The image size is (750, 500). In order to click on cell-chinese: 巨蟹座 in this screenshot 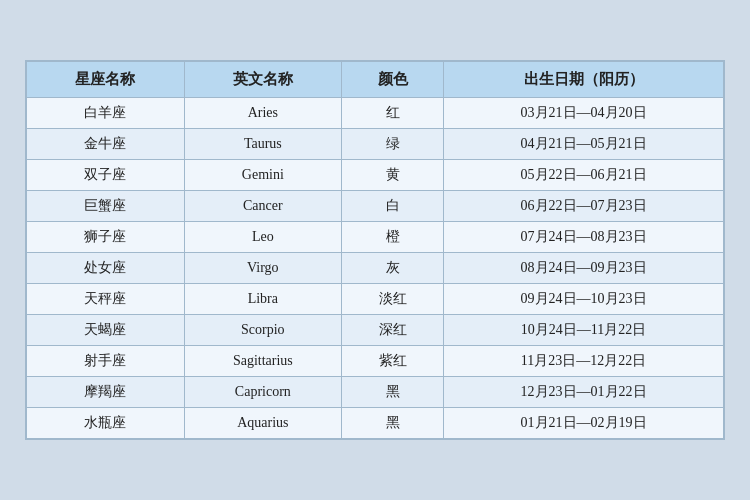, I will do `click(106, 206)`.